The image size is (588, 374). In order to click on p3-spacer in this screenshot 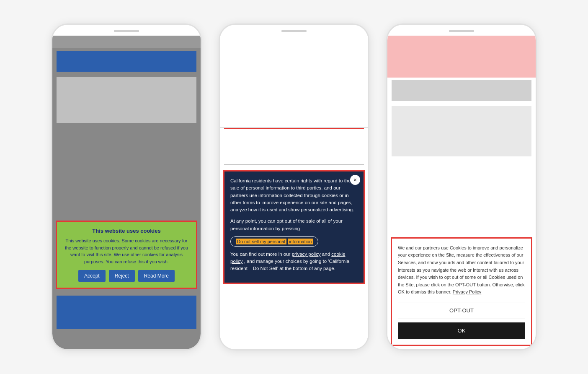, I will do `click(462, 198)`.